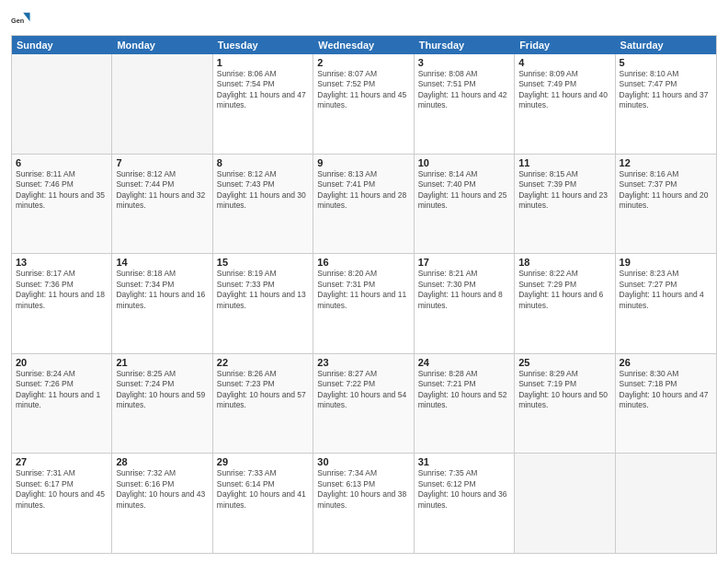  I want to click on cell-detail: Sunrise: 8:23 AM Sunset: 7:27 PM Dayligh…, so click(665, 290).